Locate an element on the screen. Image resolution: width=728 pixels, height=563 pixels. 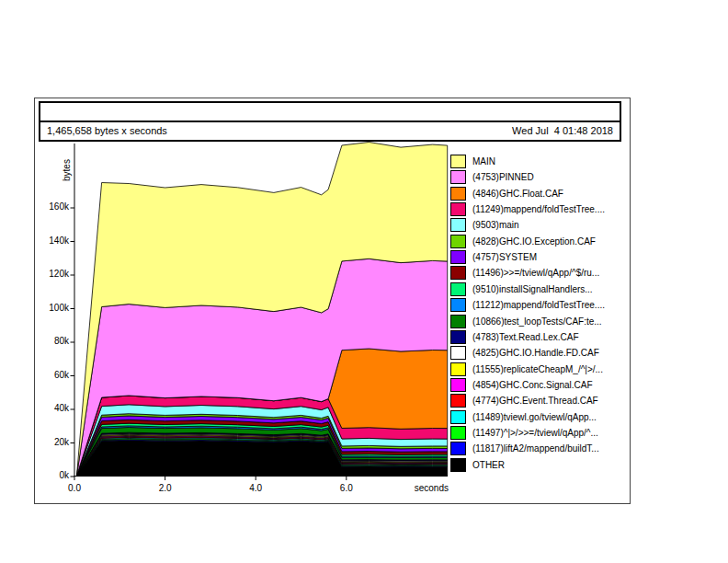
legend-label: (9510)installSignalHandlers... is located at coordinates (533, 289).